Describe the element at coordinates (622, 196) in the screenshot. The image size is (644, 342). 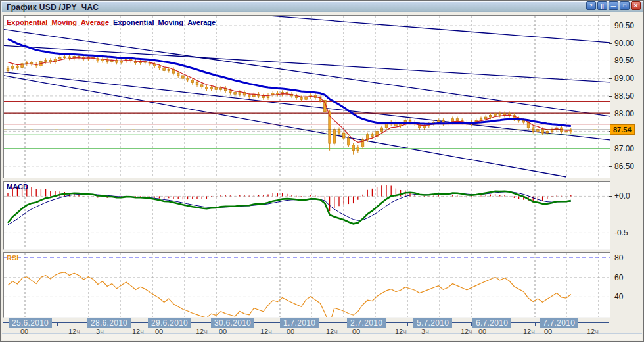
I see `macd-tick-label: +0.0` at that location.